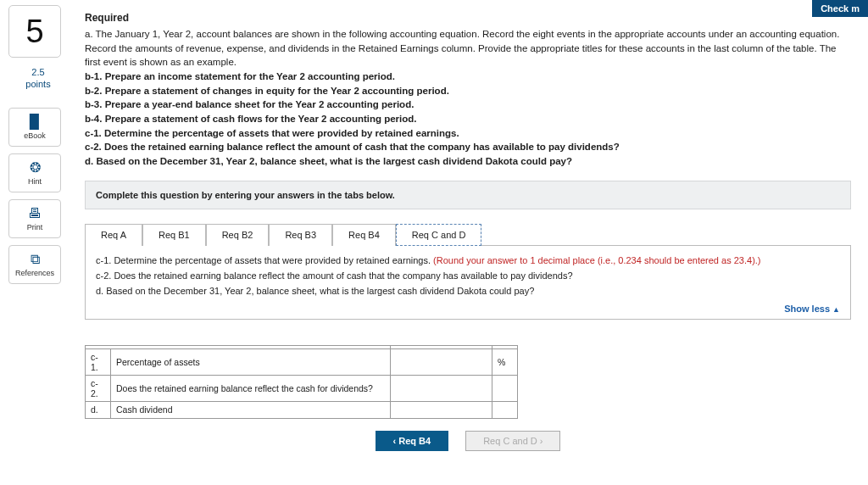 Image resolution: width=868 pixels, height=485 pixels. I want to click on row-key: d., so click(98, 410).